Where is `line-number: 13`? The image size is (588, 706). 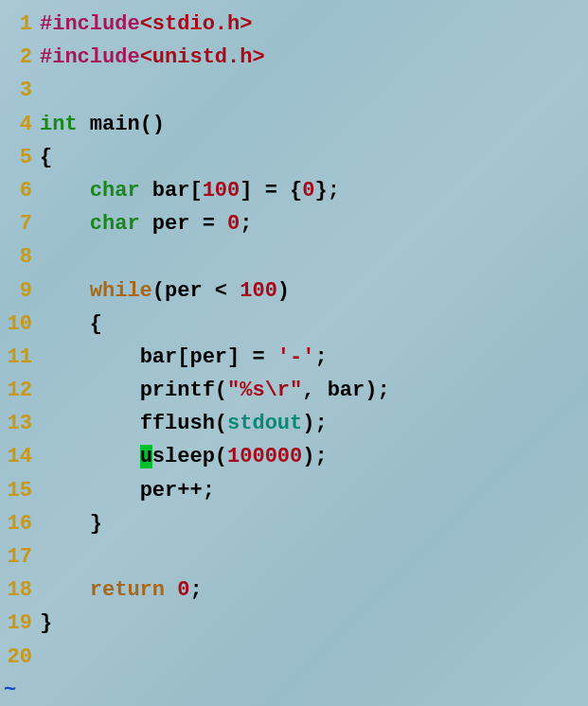 line-number: 13 is located at coordinates (20, 424).